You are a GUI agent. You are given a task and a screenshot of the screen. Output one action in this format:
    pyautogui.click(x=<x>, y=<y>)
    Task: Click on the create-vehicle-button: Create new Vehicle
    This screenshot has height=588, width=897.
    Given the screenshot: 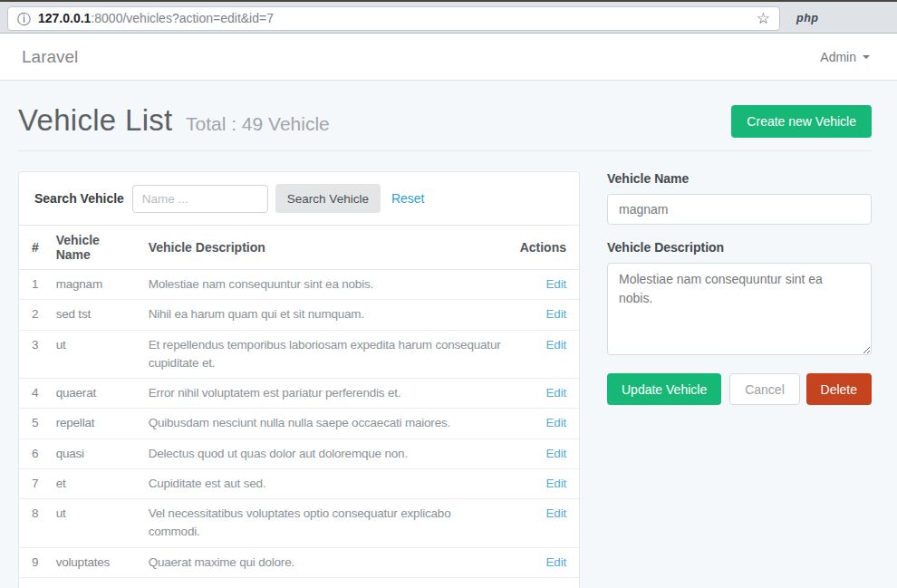 What is the action you would take?
    pyautogui.click(x=801, y=121)
    